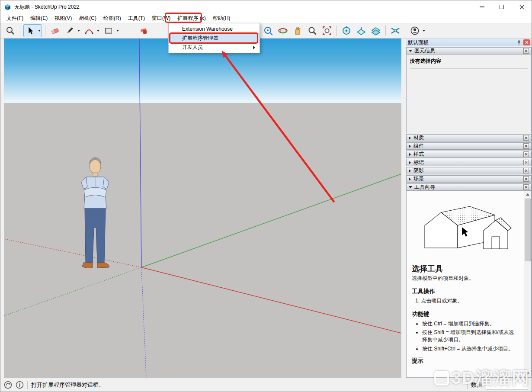 This screenshot has width=532, height=392. Describe the element at coordinates (70, 31) in the screenshot. I see `pencil-icon` at that location.